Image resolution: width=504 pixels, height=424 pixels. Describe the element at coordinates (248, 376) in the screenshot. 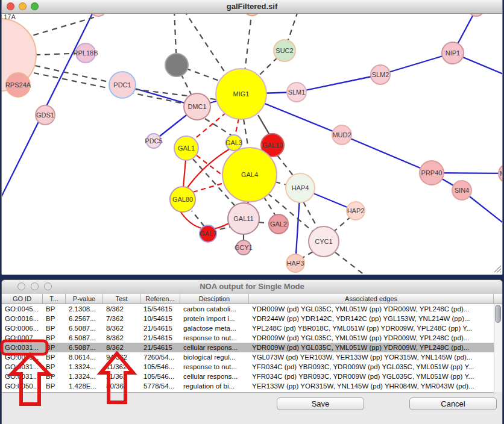

I see `table-row: GO:0031...BP1.3324...11/362105/546...cel…` at that location.